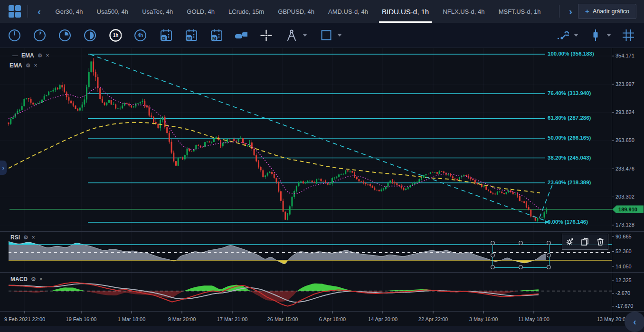  I want to click on add-chart-label: Añadir gráfico, so click(611, 11).